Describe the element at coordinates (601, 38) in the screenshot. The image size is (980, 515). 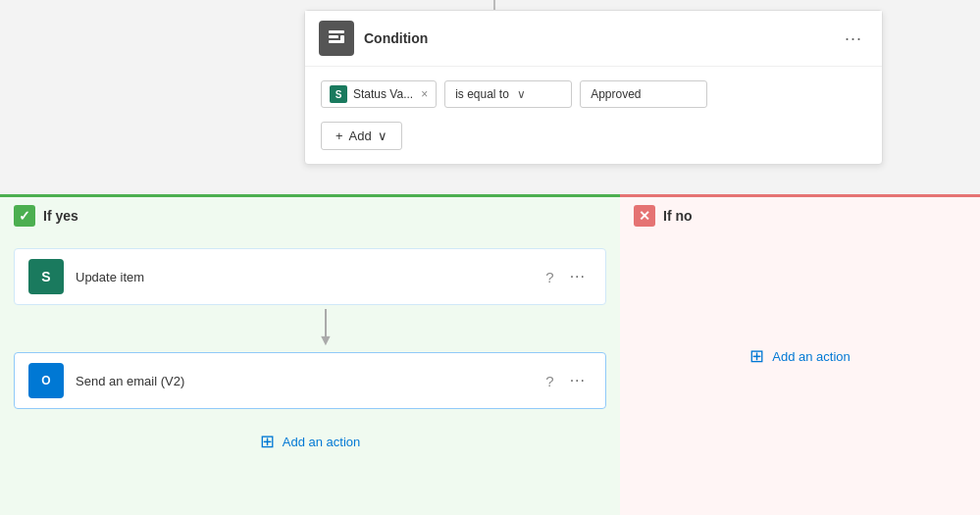
I see `condition-title: Condition` at that location.